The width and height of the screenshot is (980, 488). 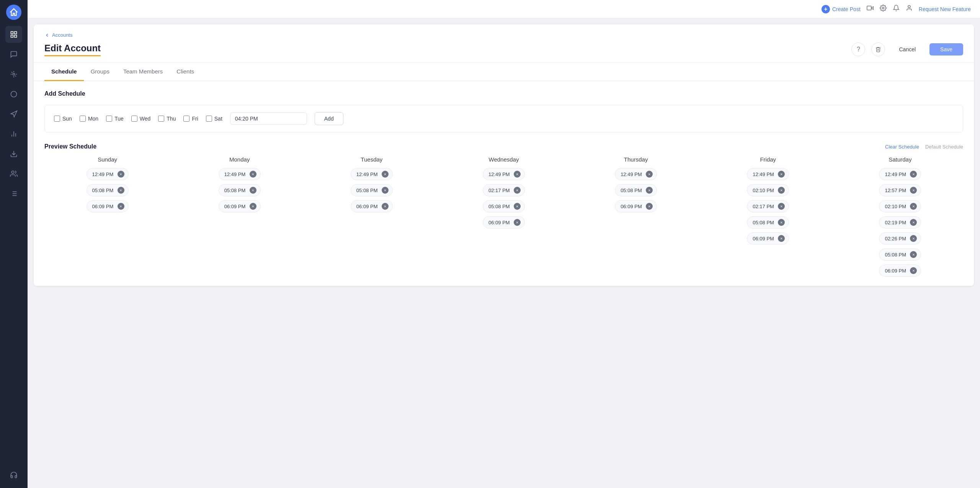 What do you see at coordinates (636, 159) in the screenshot?
I see `day-header-thursday: Thursday` at bounding box center [636, 159].